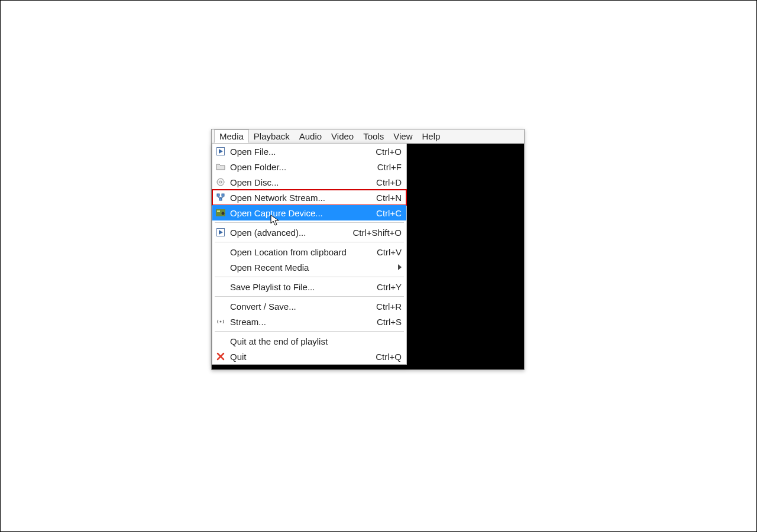 This screenshot has height=532, width=757. I want to click on close-icon, so click(221, 356).